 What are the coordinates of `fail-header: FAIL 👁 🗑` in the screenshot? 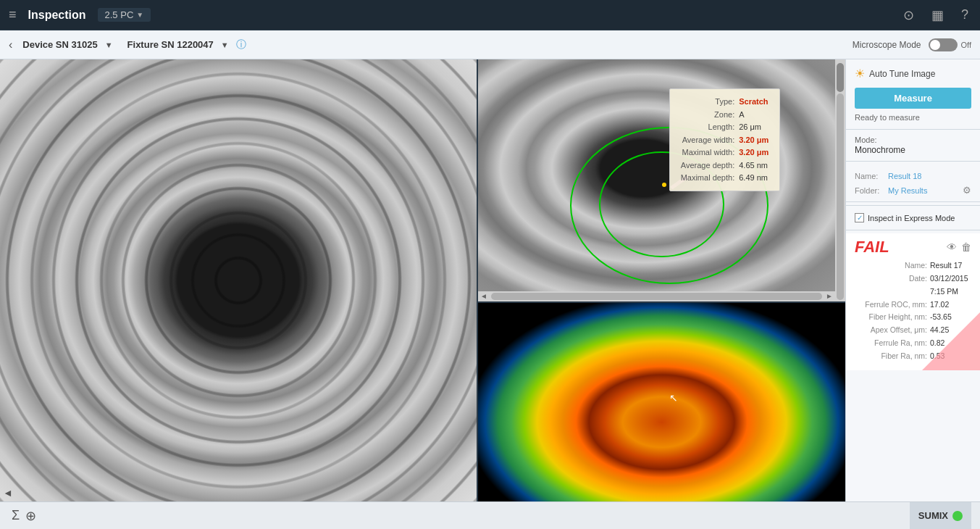 It's located at (913, 247).